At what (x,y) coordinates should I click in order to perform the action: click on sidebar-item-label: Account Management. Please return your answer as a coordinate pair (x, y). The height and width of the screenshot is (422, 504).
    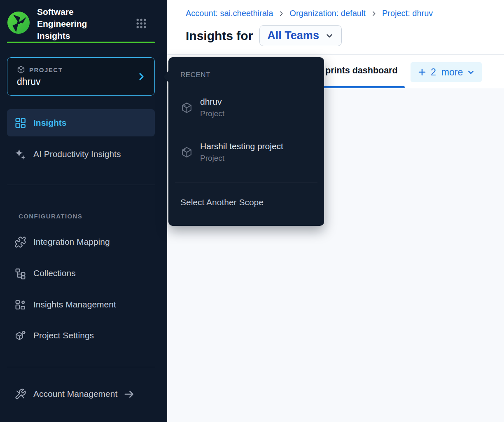
    Looking at the image, I should click on (75, 394).